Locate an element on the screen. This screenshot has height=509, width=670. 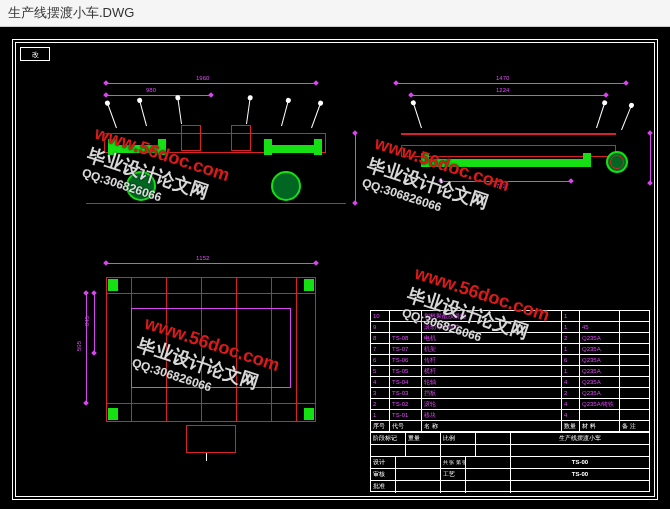
leg-s1 is located at coordinates (425, 160).